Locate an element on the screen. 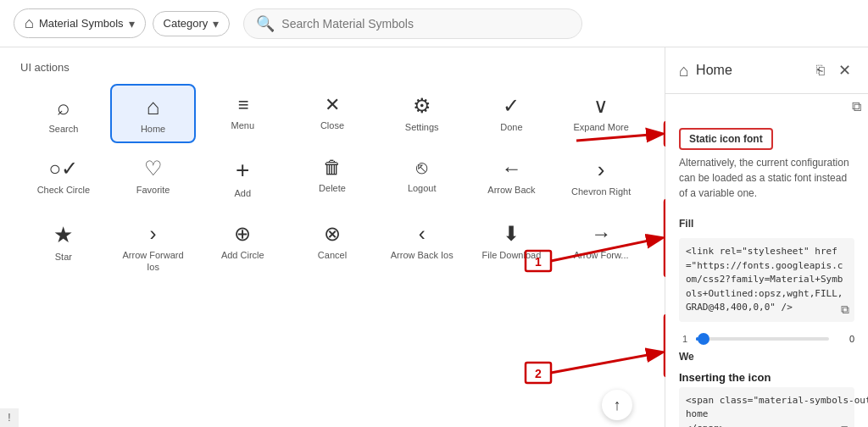  icon-close: ✕ Close is located at coordinates (332, 114).